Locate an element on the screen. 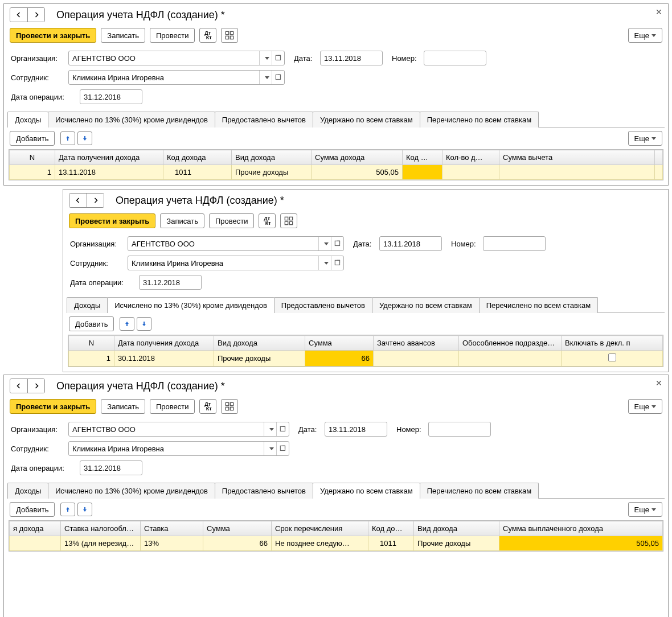 Image resolution: width=672 pixels, height=617 pixels. table-row: 13% (для нерезид… 13% 66 Не позднее след… is located at coordinates (336, 544).